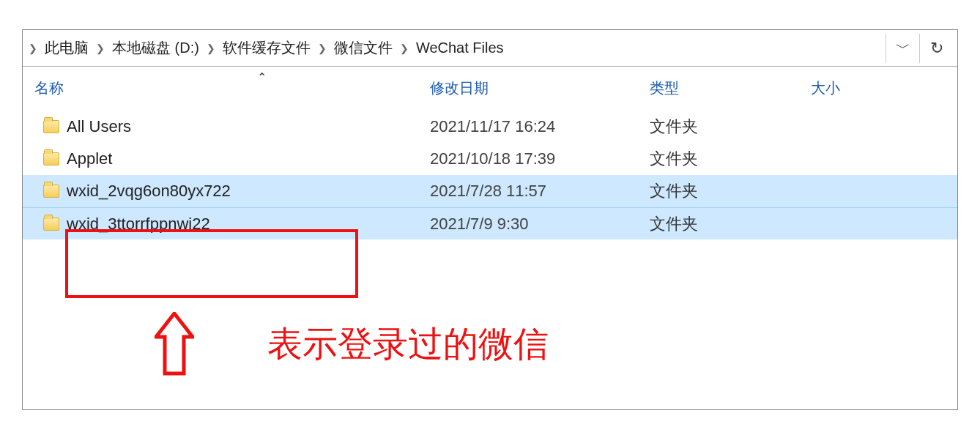  I want to click on breadcrumb-item: 此电脑, so click(67, 48).